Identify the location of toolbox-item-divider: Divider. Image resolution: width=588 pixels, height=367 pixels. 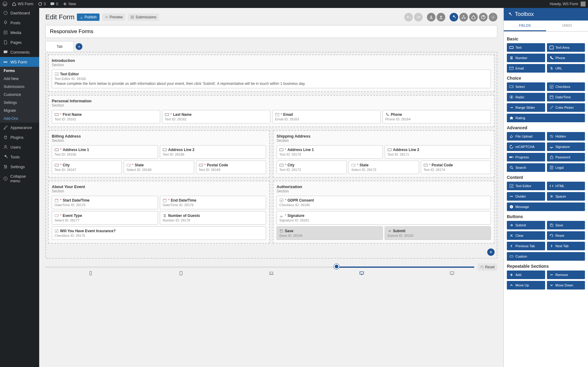
(526, 196).